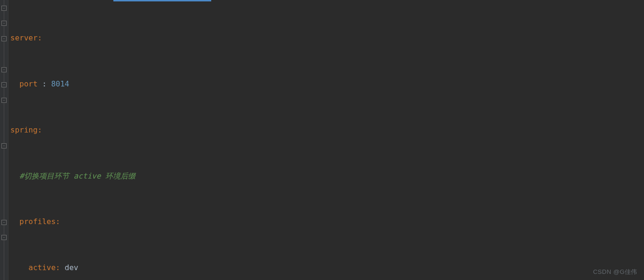 The width and height of the screenshot is (644, 280). What do you see at coordinates (326, 222) in the screenshot?
I see `code-line: profiles:` at bounding box center [326, 222].